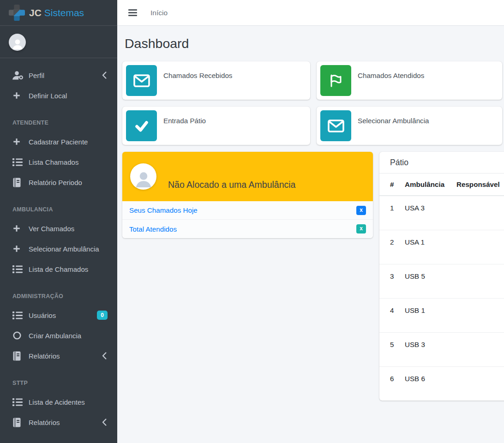  What do you see at coordinates (392, 281) in the screenshot?
I see `cell-num: 3` at bounding box center [392, 281].